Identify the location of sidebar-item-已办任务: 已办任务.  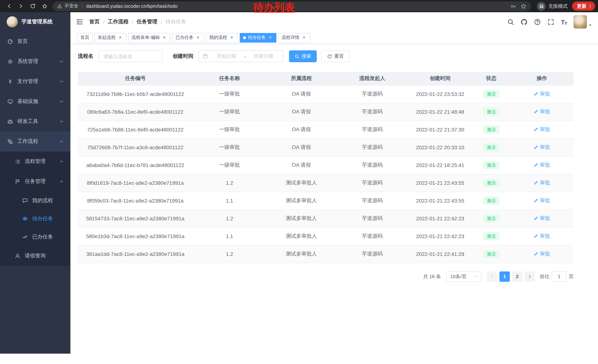
(35, 237).